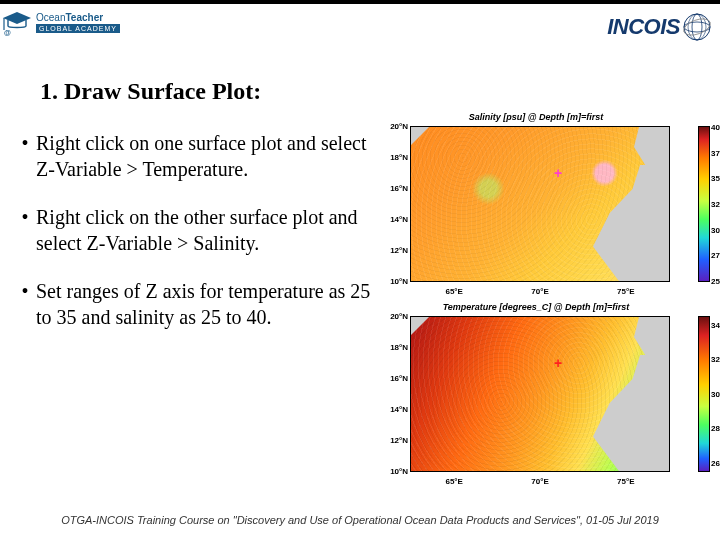  I want to click on oceanteacher-text: OceanTeacher GLOBAL ACADEMY, so click(78, 23).